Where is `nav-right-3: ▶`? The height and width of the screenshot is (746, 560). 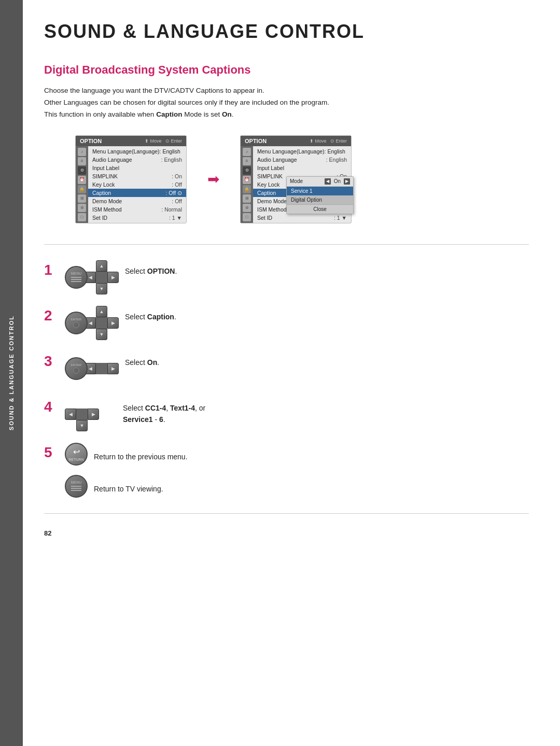 nav-right-3: ▶ is located at coordinates (113, 369).